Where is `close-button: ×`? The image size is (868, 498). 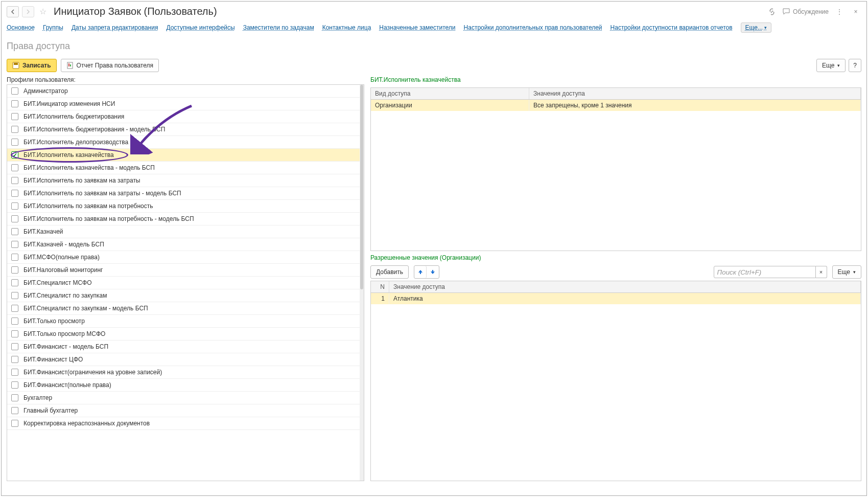 close-button: × is located at coordinates (856, 12).